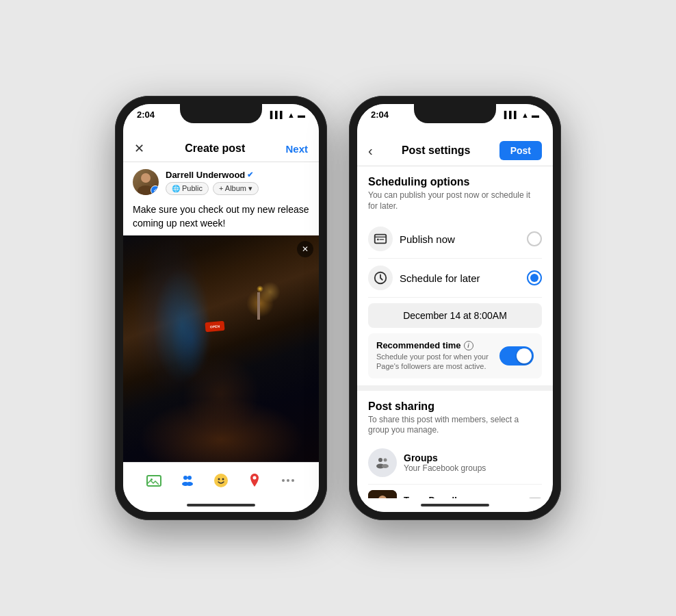  What do you see at coordinates (205, 175) in the screenshot?
I see `user-name-text: Darrell Underwood` at bounding box center [205, 175].